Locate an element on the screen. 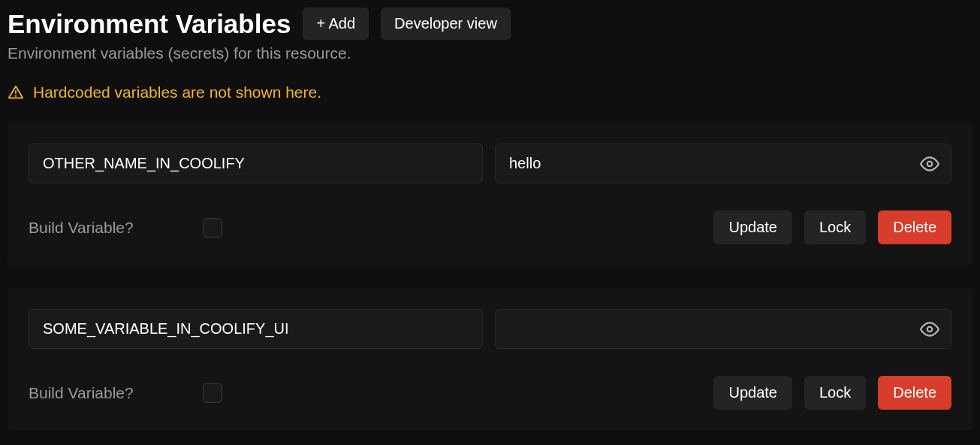 This screenshot has width=980, height=445. page-title: Environment Variables is located at coordinates (149, 24).